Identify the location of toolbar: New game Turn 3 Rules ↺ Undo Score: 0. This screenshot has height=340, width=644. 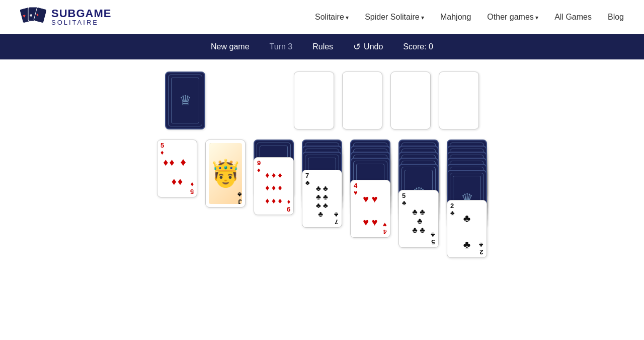
(322, 47).